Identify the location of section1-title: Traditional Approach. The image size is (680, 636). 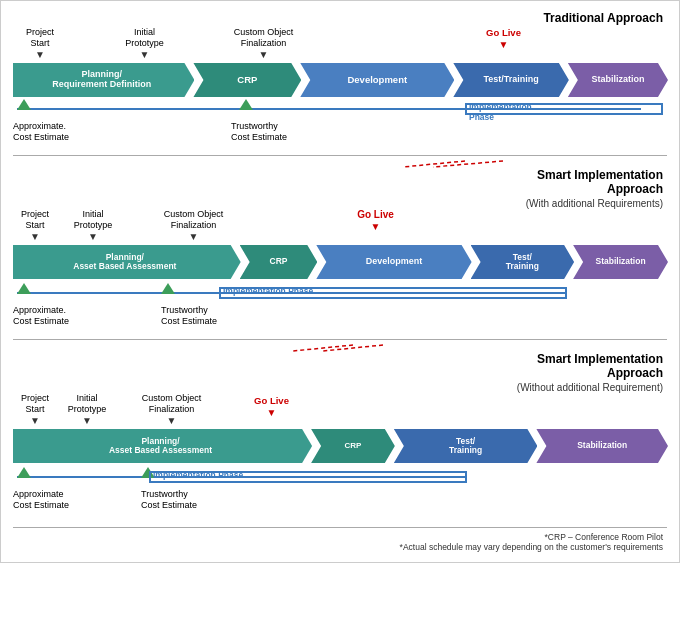
(589, 18).